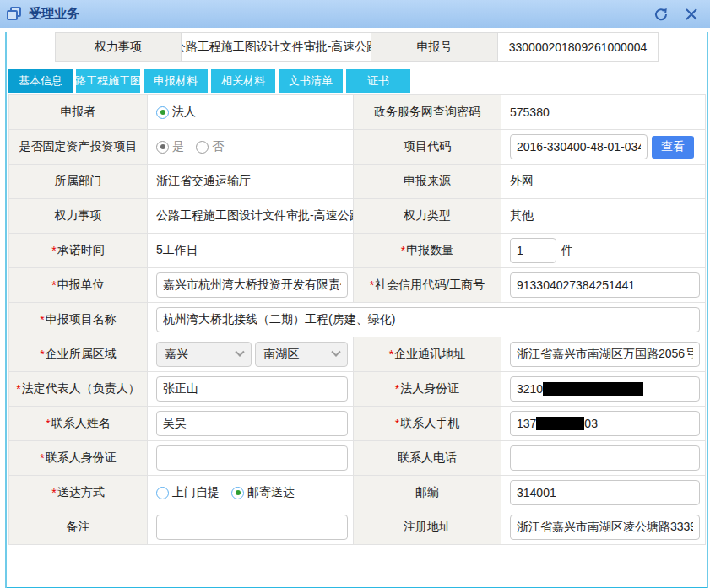  Describe the element at coordinates (381, 47) in the screenshot. I see `header-bar: 权力事项 公路工程施工图设计文件审批-高速公路 申报号 330000201809…` at that location.